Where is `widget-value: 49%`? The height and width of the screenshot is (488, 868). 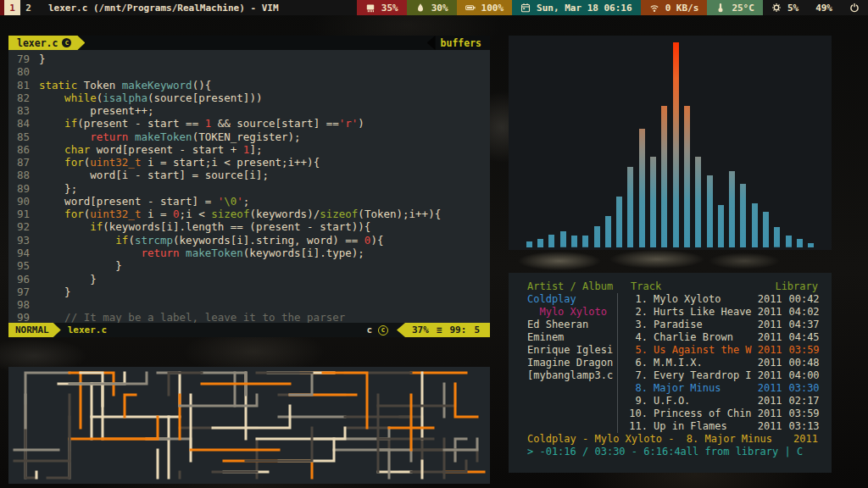 widget-value: 49% is located at coordinates (824, 8).